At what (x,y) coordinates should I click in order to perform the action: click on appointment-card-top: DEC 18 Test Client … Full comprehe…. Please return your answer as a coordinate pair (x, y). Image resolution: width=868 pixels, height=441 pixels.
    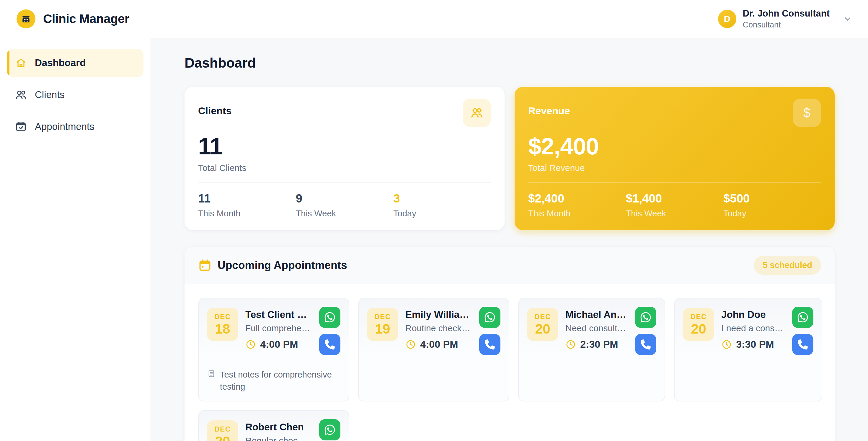
    Looking at the image, I should click on (274, 331).